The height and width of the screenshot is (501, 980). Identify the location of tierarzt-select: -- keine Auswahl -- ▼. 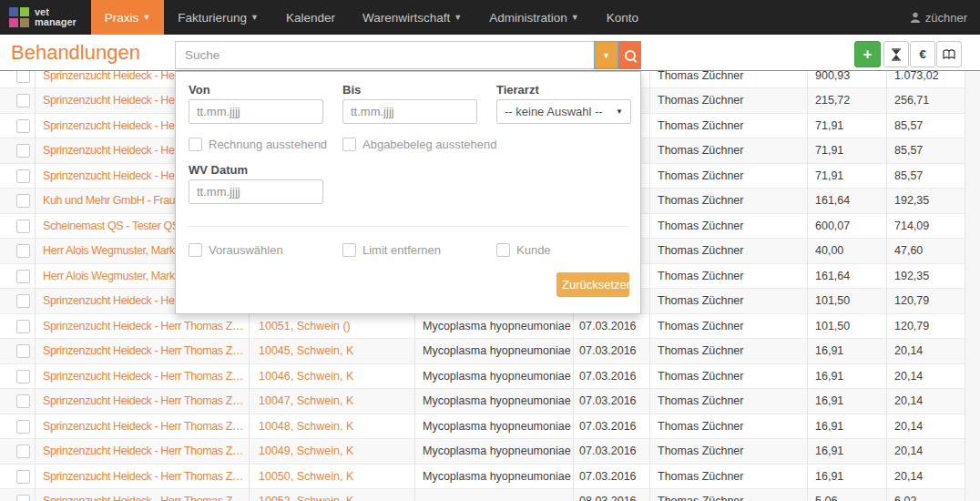
(564, 111).